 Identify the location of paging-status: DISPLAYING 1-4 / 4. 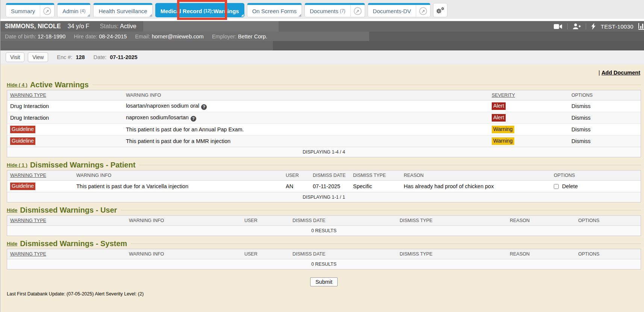
(324, 152).